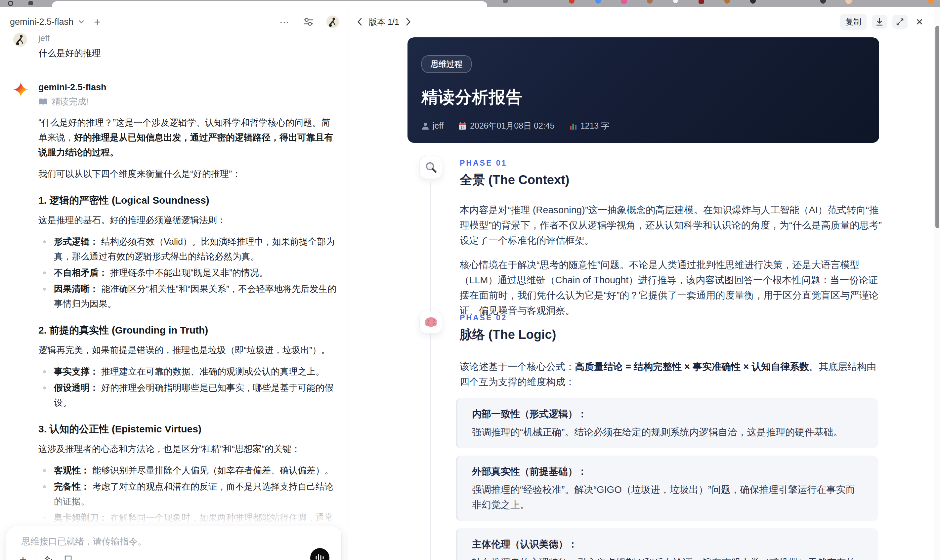 This screenshot has height=560, width=940. Describe the element at coordinates (188, 372) in the screenshot. I see `bullet-item: 事实支撑：推理建立在可靠的数据、准确的观测或公认的真理之上。` at that location.